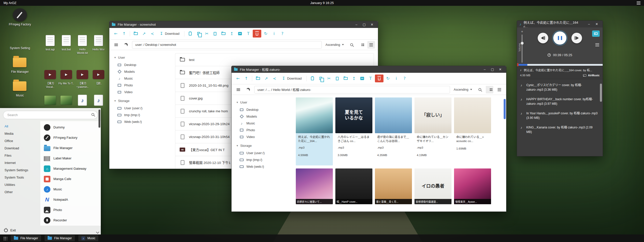 This screenshot has width=644, height=242. Describe the element at coordinates (560, 116) in the screenshot. I see `playlist-item: ♪ In Your Hands＿yusukeP cover. by 柘榴-zak…` at that location.